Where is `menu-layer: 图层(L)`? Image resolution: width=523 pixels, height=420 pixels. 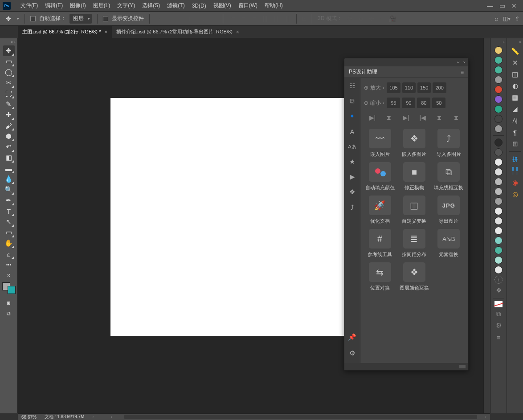 menu-layer: 图层(L) is located at coordinates (102, 5).